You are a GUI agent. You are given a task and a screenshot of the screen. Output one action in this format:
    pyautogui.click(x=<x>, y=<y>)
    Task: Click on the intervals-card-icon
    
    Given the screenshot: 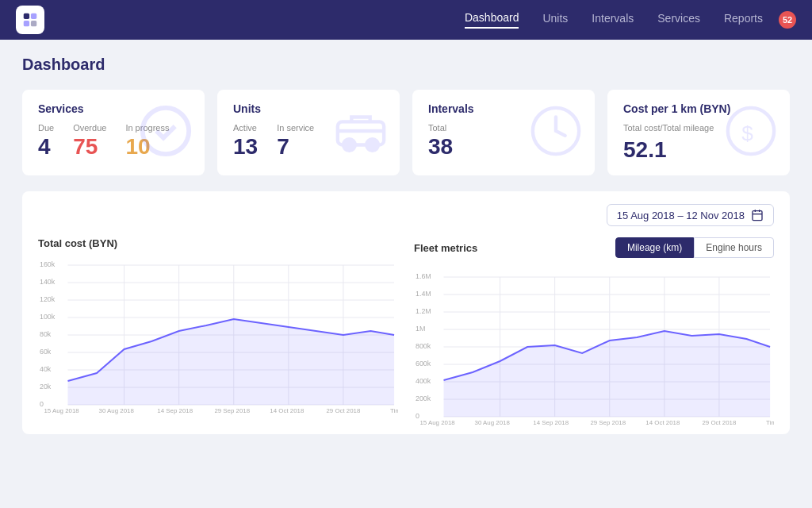 What is the action you would take?
    pyautogui.click(x=556, y=133)
    